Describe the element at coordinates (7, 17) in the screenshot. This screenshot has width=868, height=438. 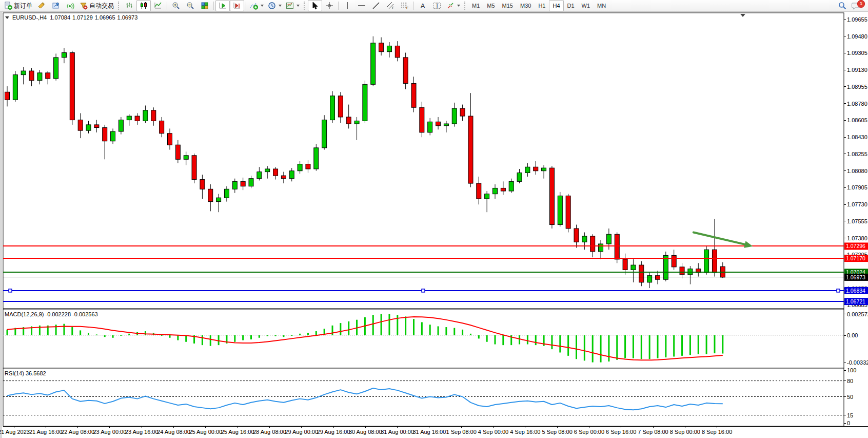
I see `chart-dropdown-icon` at that location.